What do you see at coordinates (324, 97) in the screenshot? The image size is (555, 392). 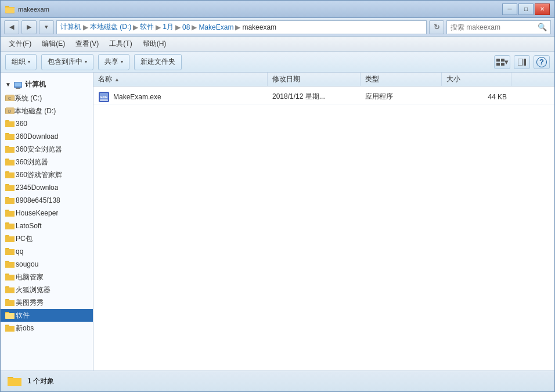 I see `table-row: EXE MakeExam.exe 2018/1/12 星期... 应用程序 44…` at bounding box center [324, 97].